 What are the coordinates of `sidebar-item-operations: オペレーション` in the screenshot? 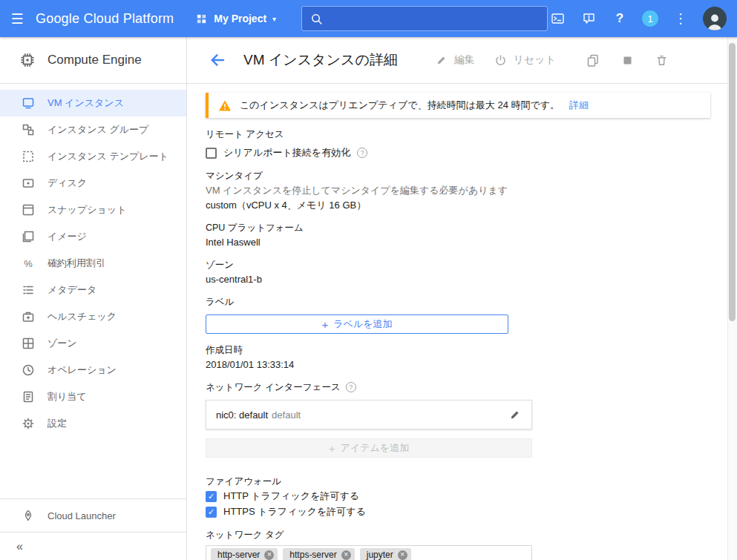 It's located at (94, 370).